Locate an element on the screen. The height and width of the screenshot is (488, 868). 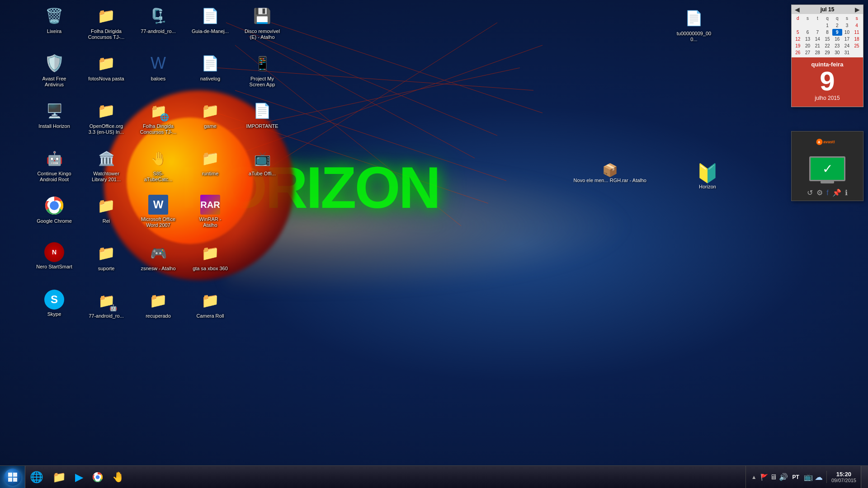
clock-date: 09/07/2015 is located at coordinates (844, 480).